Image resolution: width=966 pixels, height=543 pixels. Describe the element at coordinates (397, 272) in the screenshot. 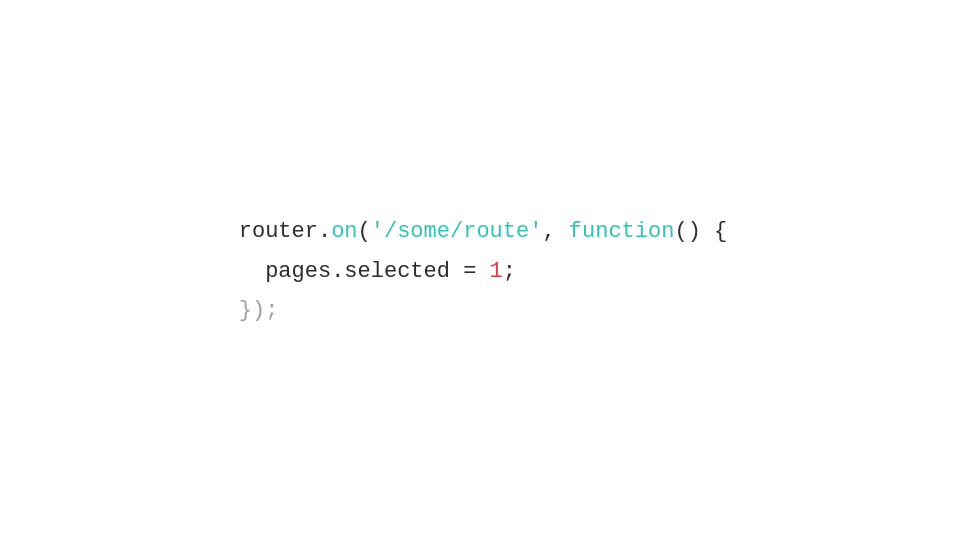

I see `code-token-selected: selected` at that location.